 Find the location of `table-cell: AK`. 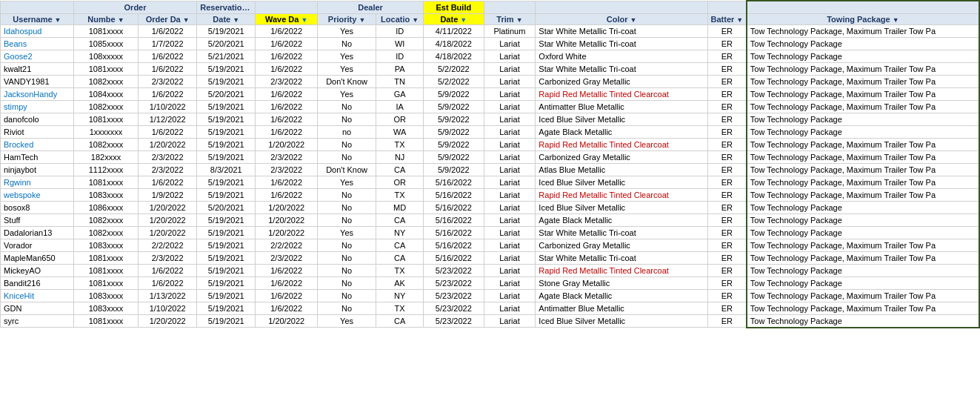

table-cell: AK is located at coordinates (400, 283).